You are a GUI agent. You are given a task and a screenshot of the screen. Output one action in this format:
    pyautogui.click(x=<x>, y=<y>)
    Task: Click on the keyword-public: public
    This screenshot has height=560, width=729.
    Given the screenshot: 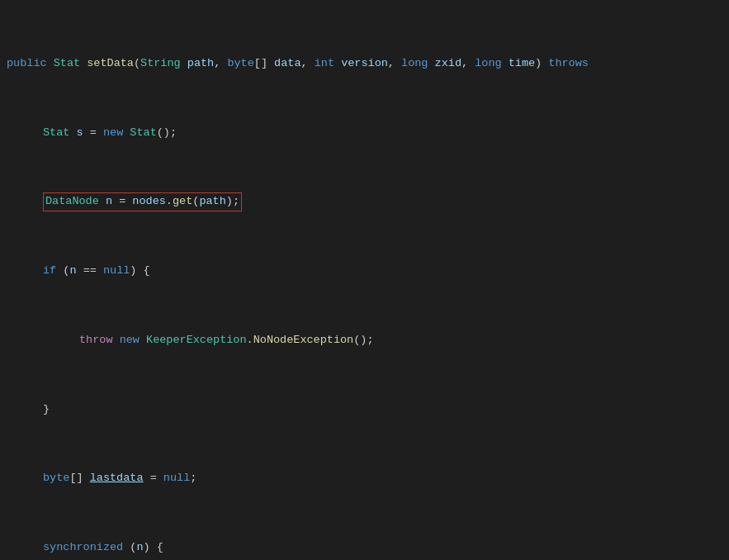 What is the action you would take?
    pyautogui.click(x=26, y=63)
    